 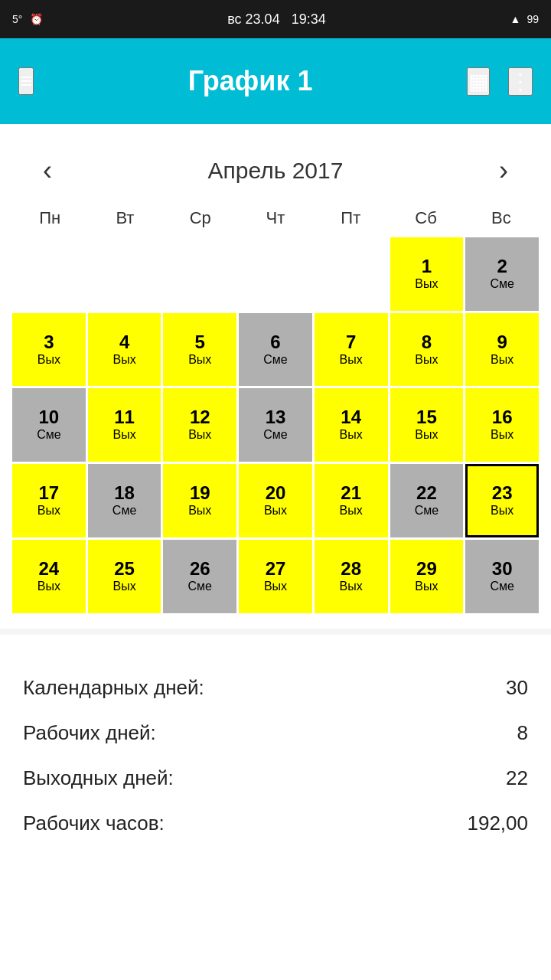 What do you see at coordinates (124, 417) in the screenshot?
I see `cell-number: 11` at bounding box center [124, 417].